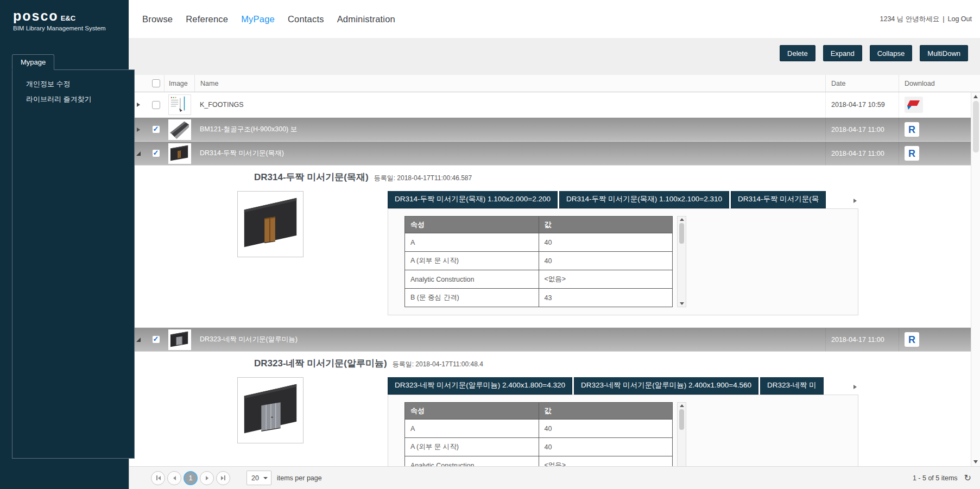 This screenshot has height=489, width=980. What do you see at coordinates (174, 478) in the screenshot?
I see `previous-page-button` at bounding box center [174, 478].